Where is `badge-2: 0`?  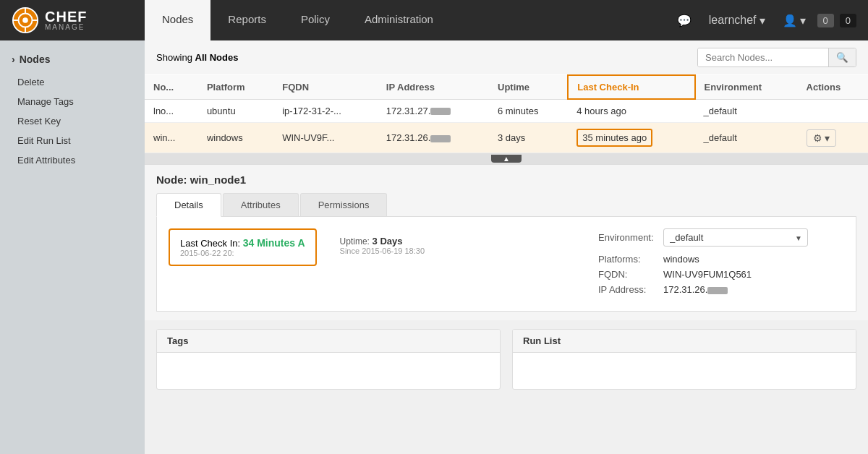
badge-2: 0 is located at coordinates (848, 20).